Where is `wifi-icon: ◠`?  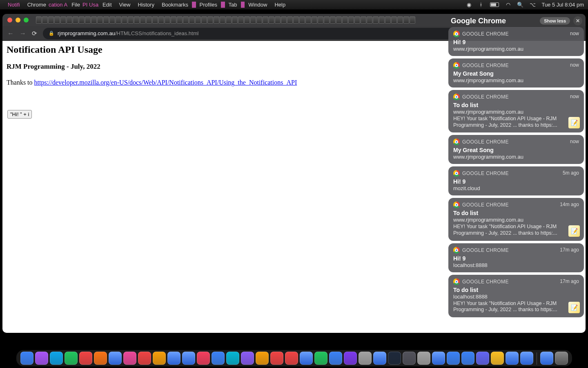 wifi-icon: ◠ is located at coordinates (508, 5).